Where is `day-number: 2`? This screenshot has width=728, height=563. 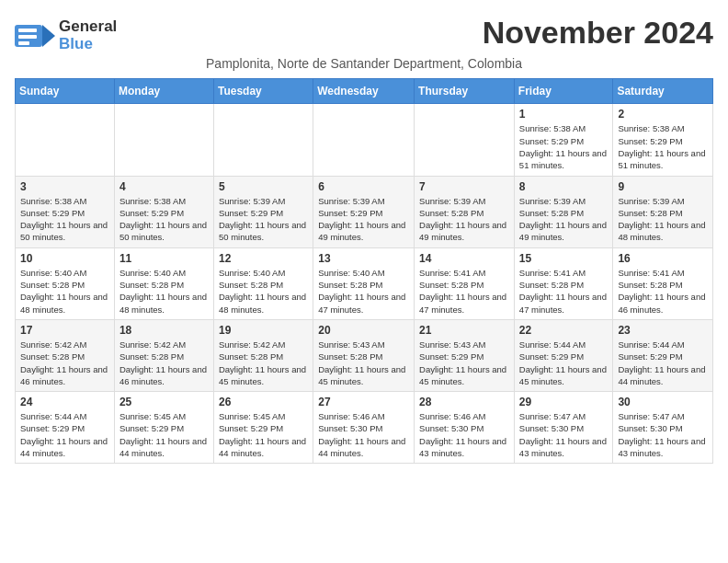 day-number: 2 is located at coordinates (663, 114).